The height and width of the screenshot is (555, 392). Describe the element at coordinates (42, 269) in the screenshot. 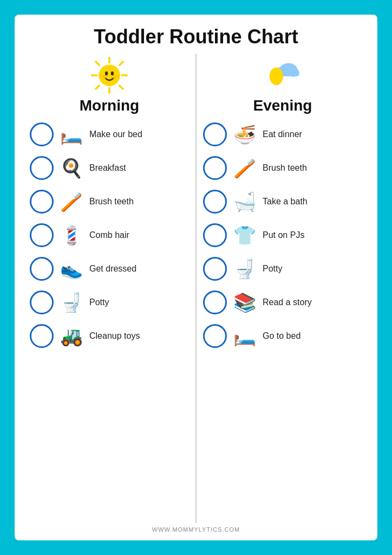

I see `checkbox-get-dressed` at that location.